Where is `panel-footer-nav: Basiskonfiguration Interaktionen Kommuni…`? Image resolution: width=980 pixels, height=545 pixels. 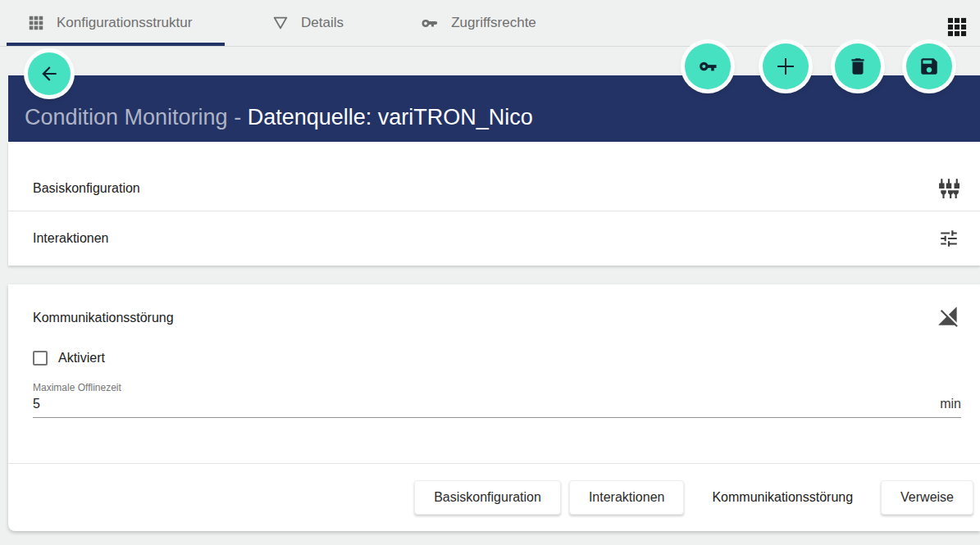
panel-footer-nav: Basiskonfiguration Interaktionen Kommuni… is located at coordinates (494, 497).